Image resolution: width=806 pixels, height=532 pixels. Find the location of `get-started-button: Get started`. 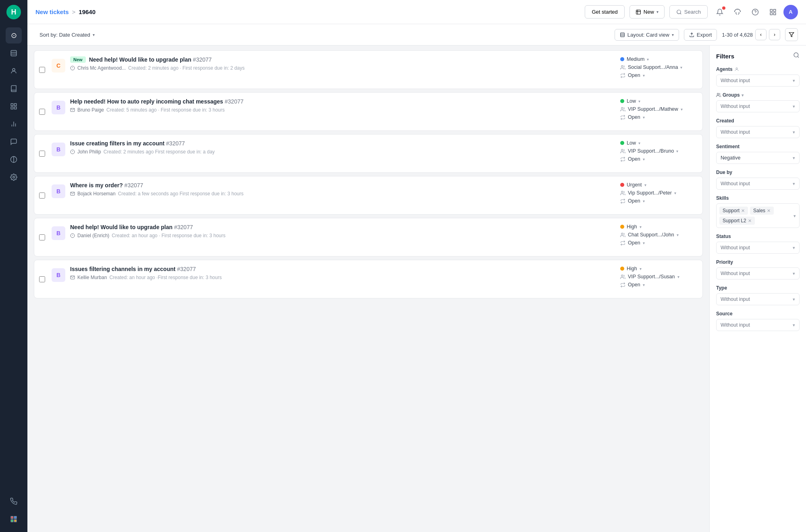

get-started-button: Get started is located at coordinates (604, 12).